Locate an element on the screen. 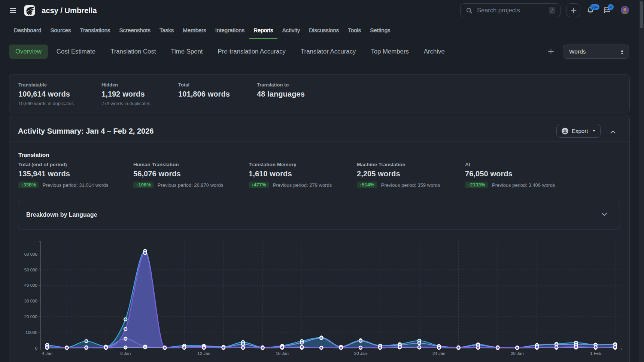  svg-text: 50 000 is located at coordinates (31, 270).